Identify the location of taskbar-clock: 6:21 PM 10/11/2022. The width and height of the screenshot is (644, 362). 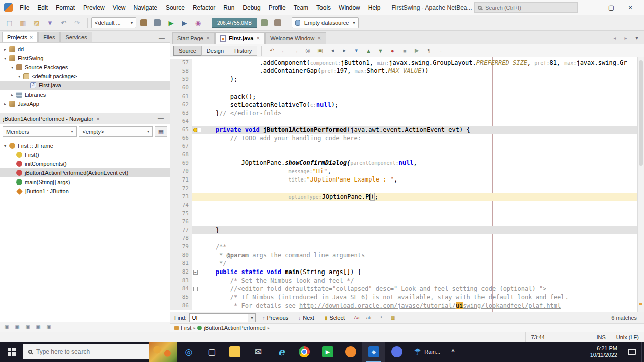
(604, 352).